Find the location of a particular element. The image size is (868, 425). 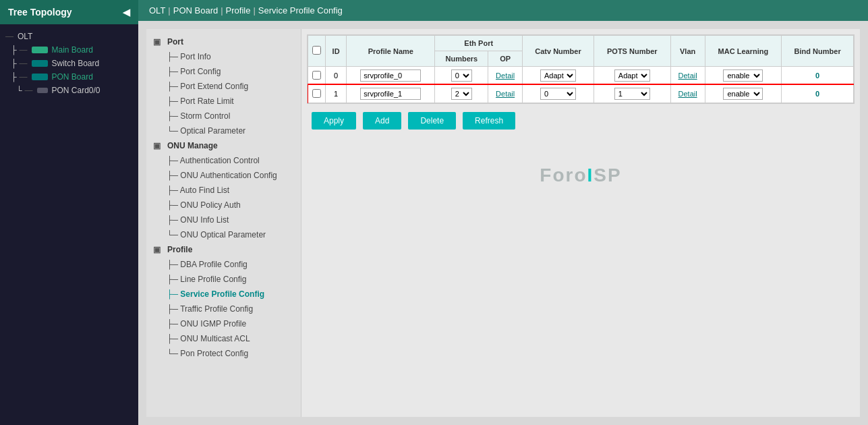

row1-mac-select: enabledisable is located at coordinates (743, 94).